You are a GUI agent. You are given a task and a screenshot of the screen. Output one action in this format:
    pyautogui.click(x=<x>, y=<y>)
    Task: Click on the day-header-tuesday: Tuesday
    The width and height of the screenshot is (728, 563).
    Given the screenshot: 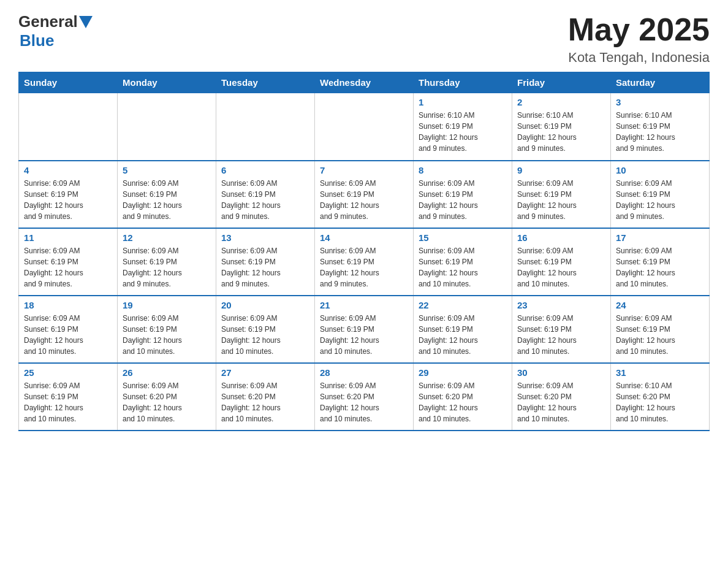 What is the action you would take?
    pyautogui.click(x=266, y=83)
    